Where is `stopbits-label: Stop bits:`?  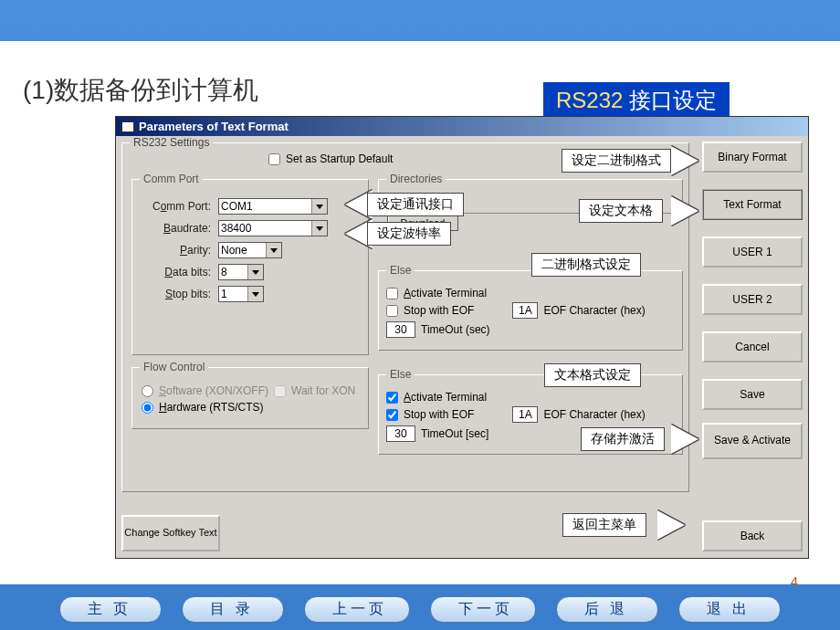
stopbits-label: Stop bits: is located at coordinates (175, 294).